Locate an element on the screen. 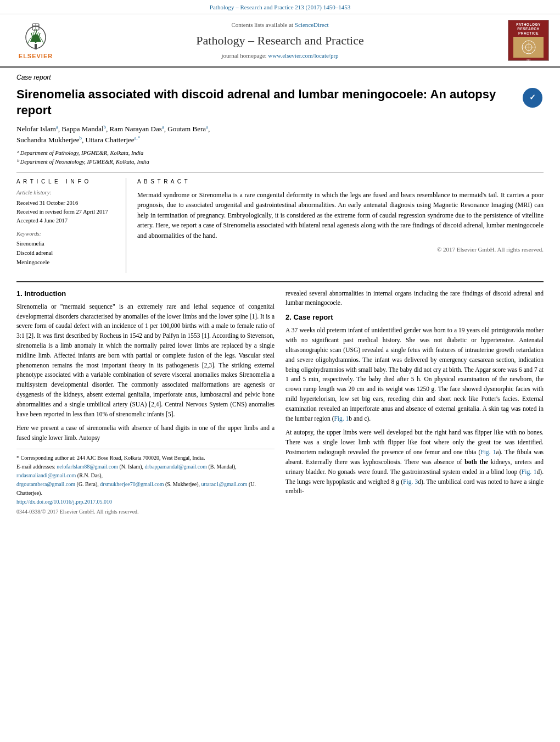  prp-logo-image is located at coordinates (528, 47).